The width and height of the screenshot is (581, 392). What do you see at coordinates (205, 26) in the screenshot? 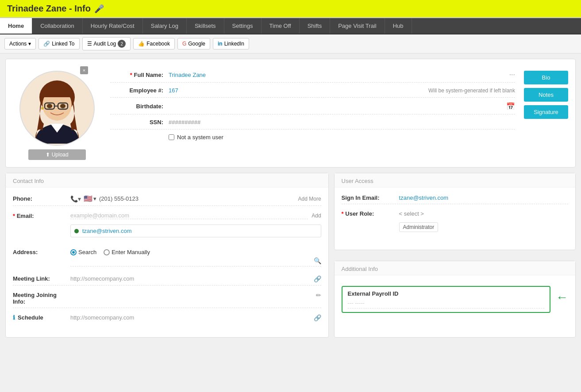
I see `tab-skillsets: Skillsets` at bounding box center [205, 26].